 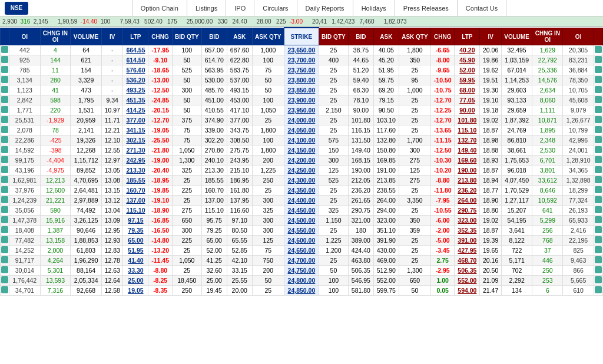 I want to click on strike-price: 24,300.00, so click(x=302, y=180).